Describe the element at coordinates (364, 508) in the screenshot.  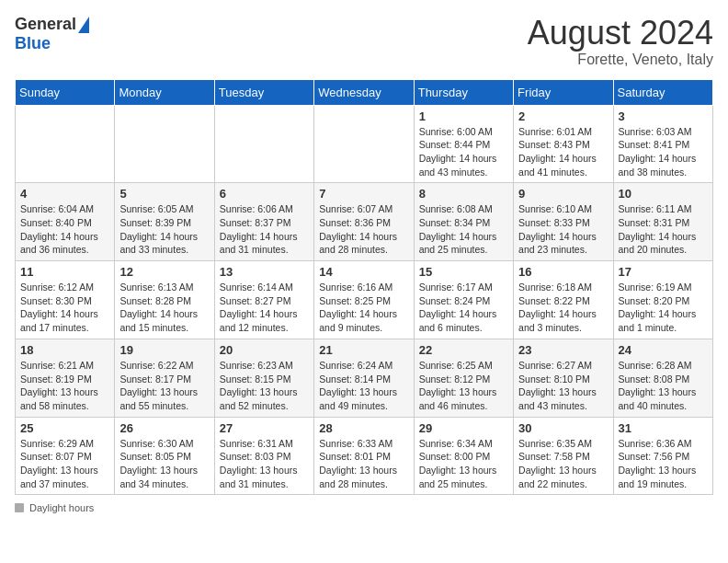
I see `footer: Daylight hours` at that location.